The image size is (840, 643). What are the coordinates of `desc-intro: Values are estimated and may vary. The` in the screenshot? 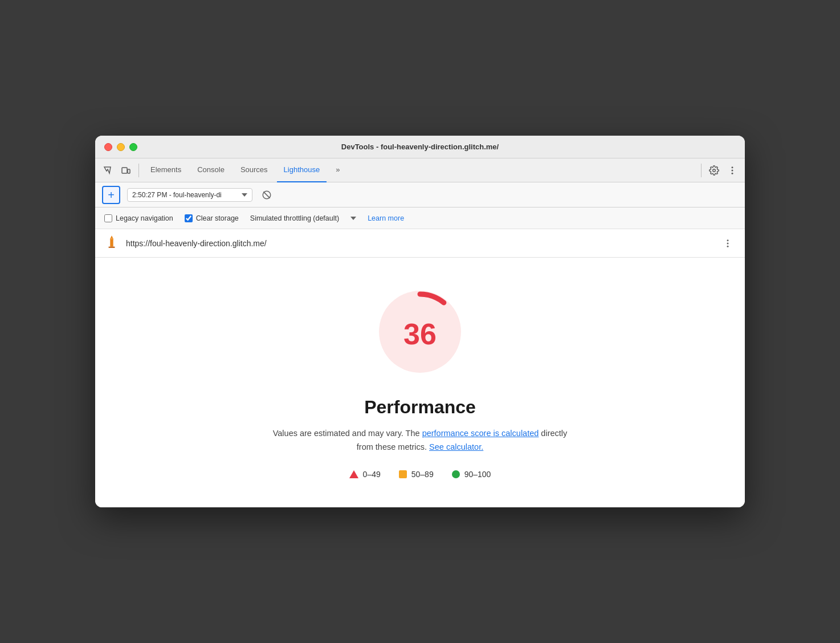 It's located at (348, 433).